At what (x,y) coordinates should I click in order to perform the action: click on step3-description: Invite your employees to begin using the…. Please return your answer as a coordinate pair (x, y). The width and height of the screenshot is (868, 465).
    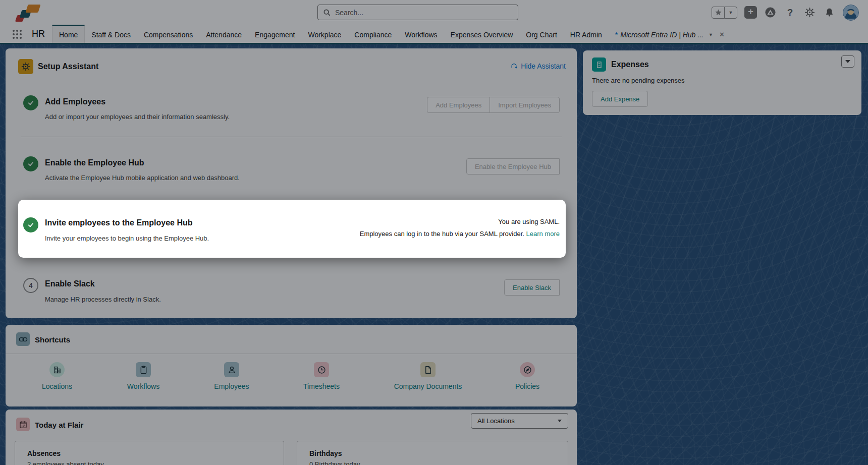
    Looking at the image, I should click on (127, 238).